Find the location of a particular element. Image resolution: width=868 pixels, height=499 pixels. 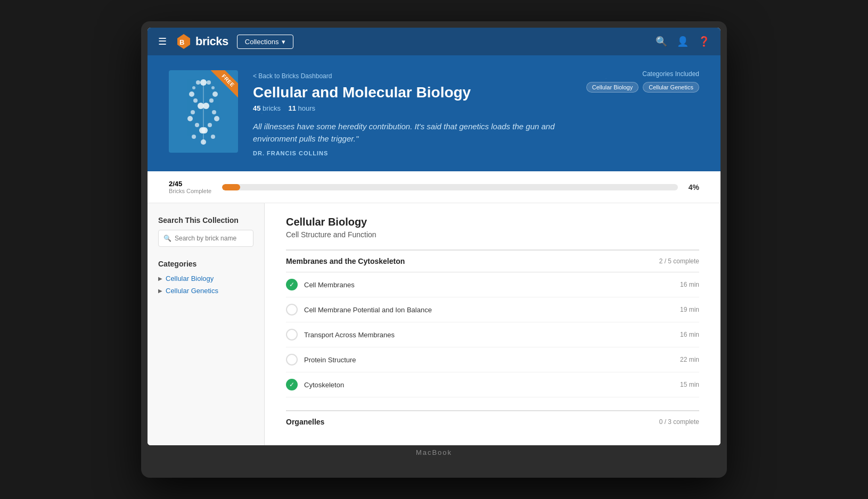

brick-group-membranes: Membranes and the Cytoskeleton 2 / 5 com… is located at coordinates (493, 323).